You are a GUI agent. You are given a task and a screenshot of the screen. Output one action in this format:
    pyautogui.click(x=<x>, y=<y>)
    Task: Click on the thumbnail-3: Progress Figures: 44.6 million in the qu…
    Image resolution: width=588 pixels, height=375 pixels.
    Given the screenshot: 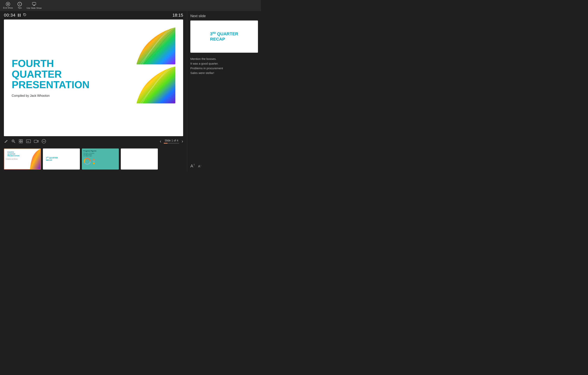 What is the action you would take?
    pyautogui.click(x=100, y=159)
    